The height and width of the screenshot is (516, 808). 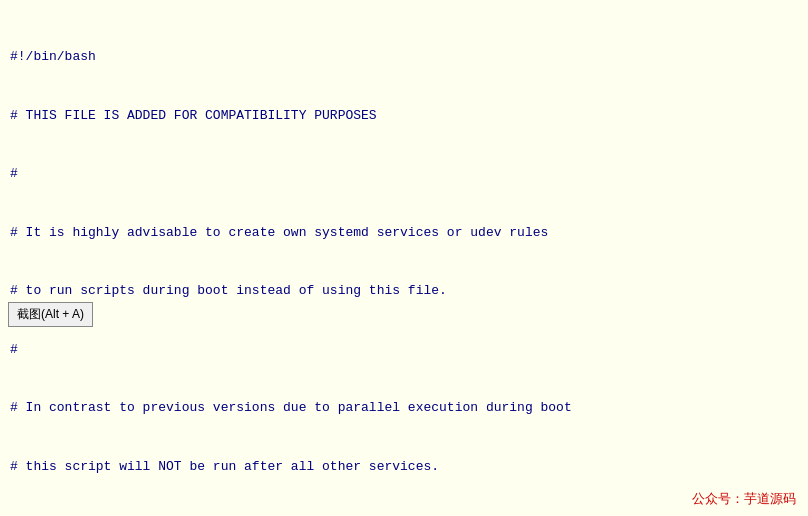 I want to click on line-shebang: #!/bin/bash, so click(x=404, y=57).